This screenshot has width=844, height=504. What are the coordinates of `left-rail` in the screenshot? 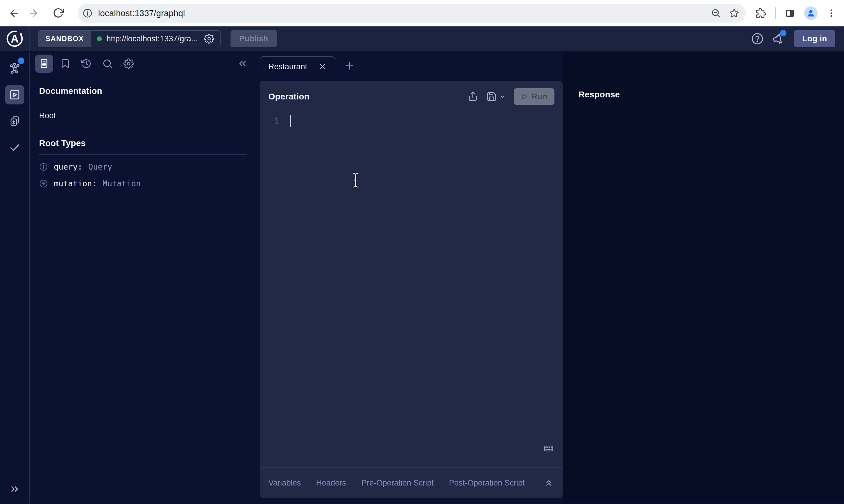 It's located at (15, 277).